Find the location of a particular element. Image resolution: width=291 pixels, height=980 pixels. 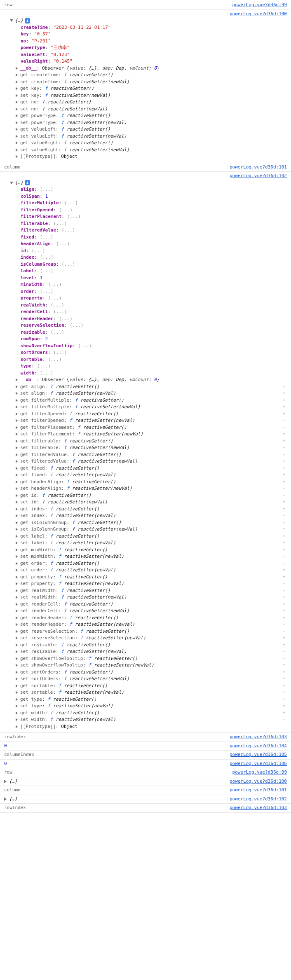

own-prop: sortOrders: (...) is located at coordinates (154, 353).